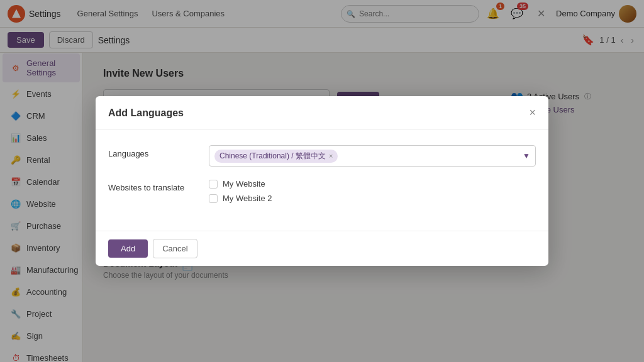 This screenshot has height=362, width=644. What do you see at coordinates (322, 156) in the screenshot?
I see `languages-form-row: Languages Chinese (Traditional) / 繁體中文 ×…` at bounding box center [322, 156].